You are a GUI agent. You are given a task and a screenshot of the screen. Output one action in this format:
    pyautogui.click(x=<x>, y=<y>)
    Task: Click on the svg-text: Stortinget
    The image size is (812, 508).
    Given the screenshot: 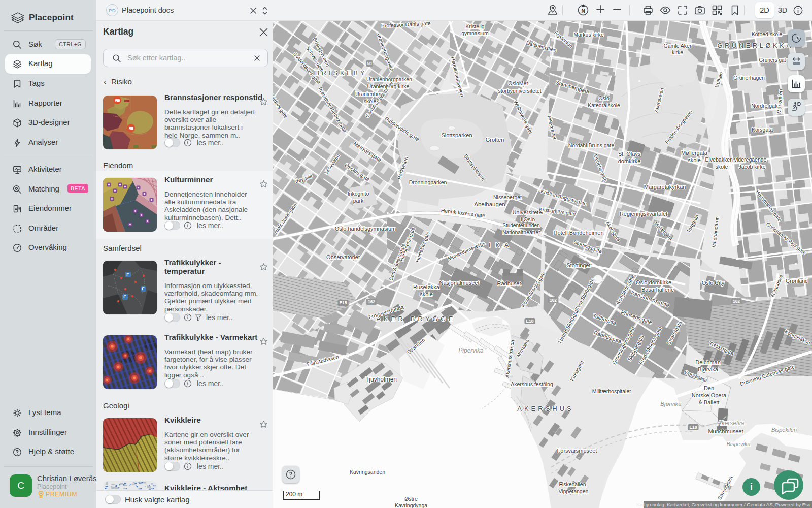 What is the action you would take?
    pyautogui.click(x=579, y=265)
    